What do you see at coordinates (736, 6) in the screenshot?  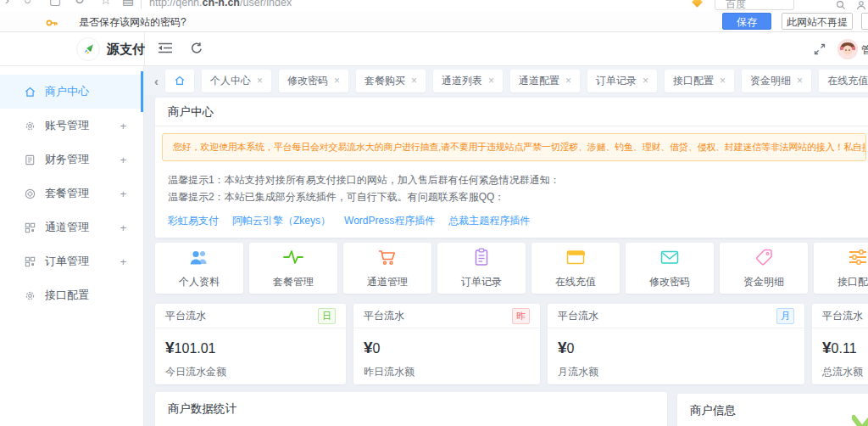 I see `search-engine-label: 百度` at bounding box center [736, 6].